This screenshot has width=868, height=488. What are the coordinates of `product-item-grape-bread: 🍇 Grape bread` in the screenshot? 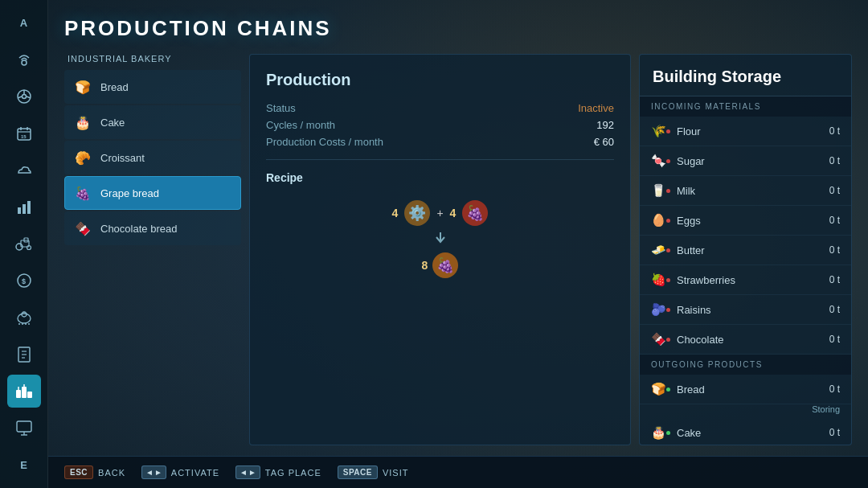 It's located at (153, 193).